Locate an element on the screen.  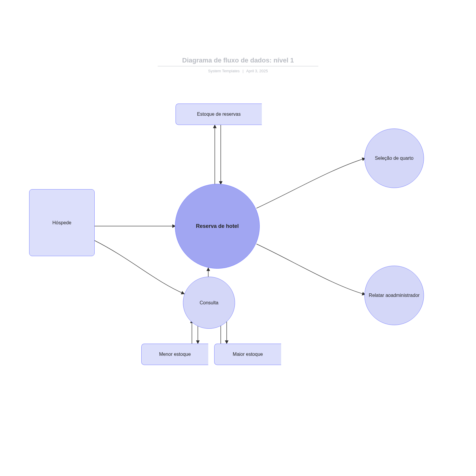
node-label: Menor estoque is located at coordinates (175, 354).